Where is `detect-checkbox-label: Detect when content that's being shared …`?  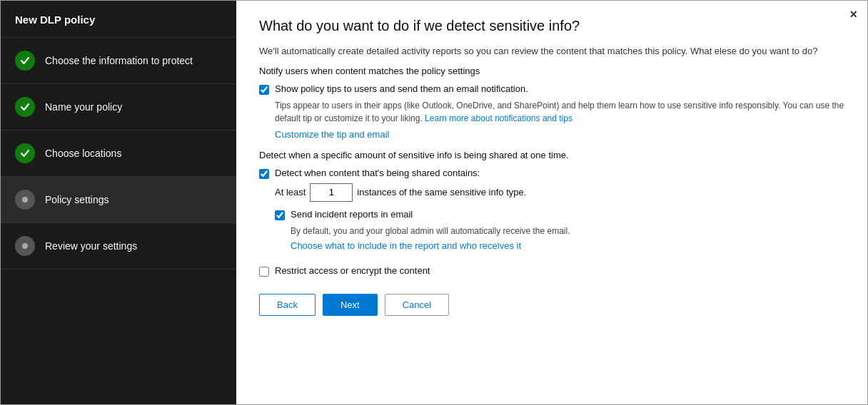
detect-checkbox-label: Detect when content that's being shared … is located at coordinates (377, 173).